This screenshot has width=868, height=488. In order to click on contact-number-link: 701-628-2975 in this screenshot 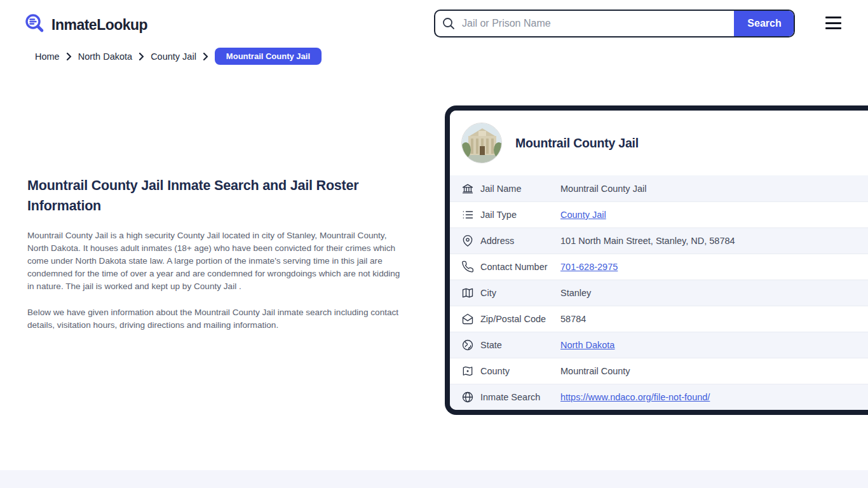, I will do `click(589, 267)`.